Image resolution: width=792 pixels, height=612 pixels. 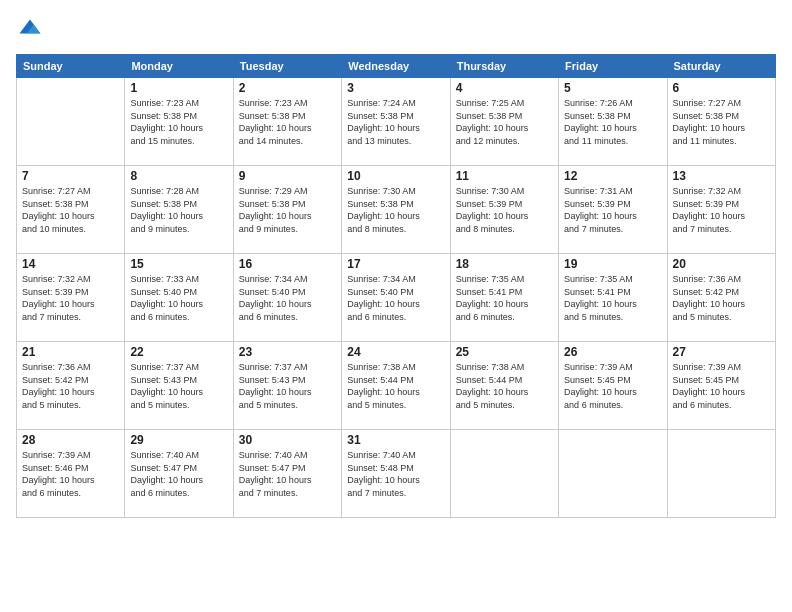 What do you see at coordinates (612, 176) in the screenshot?
I see `day-number: 12` at bounding box center [612, 176].